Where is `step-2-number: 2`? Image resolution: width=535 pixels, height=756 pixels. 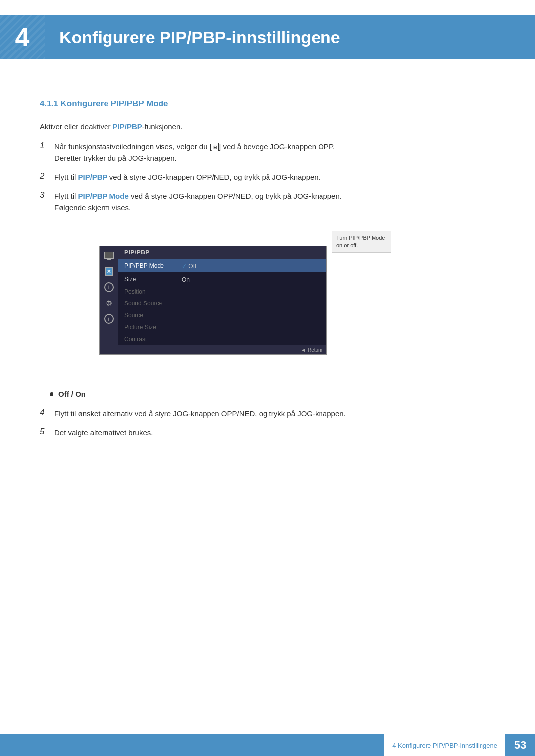
step-2-number: 2 is located at coordinates (47, 176).